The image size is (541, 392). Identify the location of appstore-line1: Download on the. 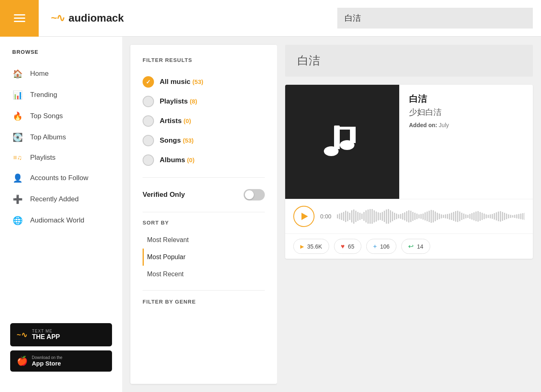
(47, 358).